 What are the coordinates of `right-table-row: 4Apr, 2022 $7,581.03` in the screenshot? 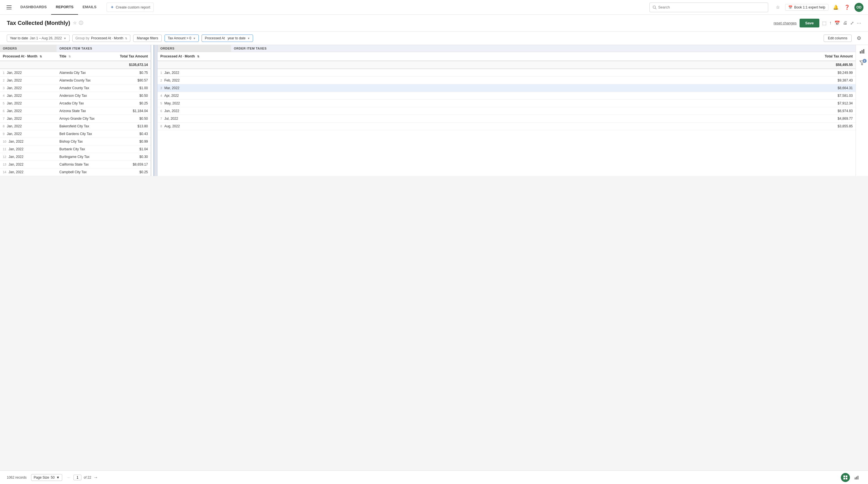 It's located at (506, 96).